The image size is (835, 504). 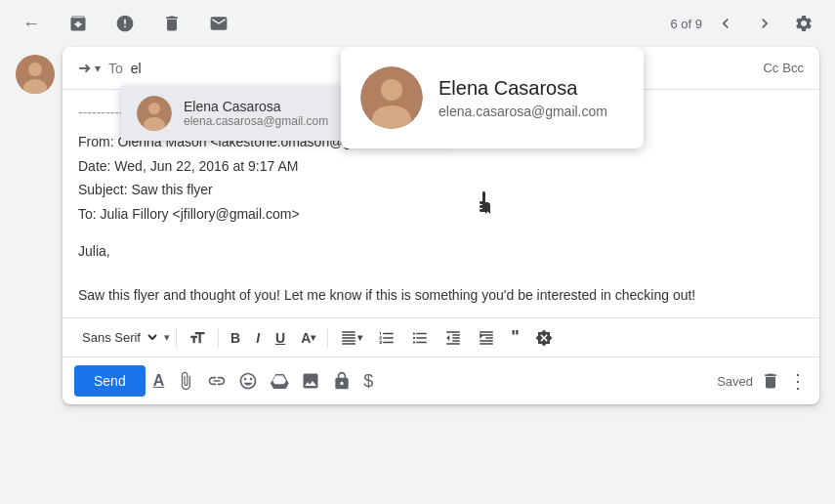 What do you see at coordinates (744, 23) in the screenshot?
I see `toolbar-right: 6 of 9` at bounding box center [744, 23].